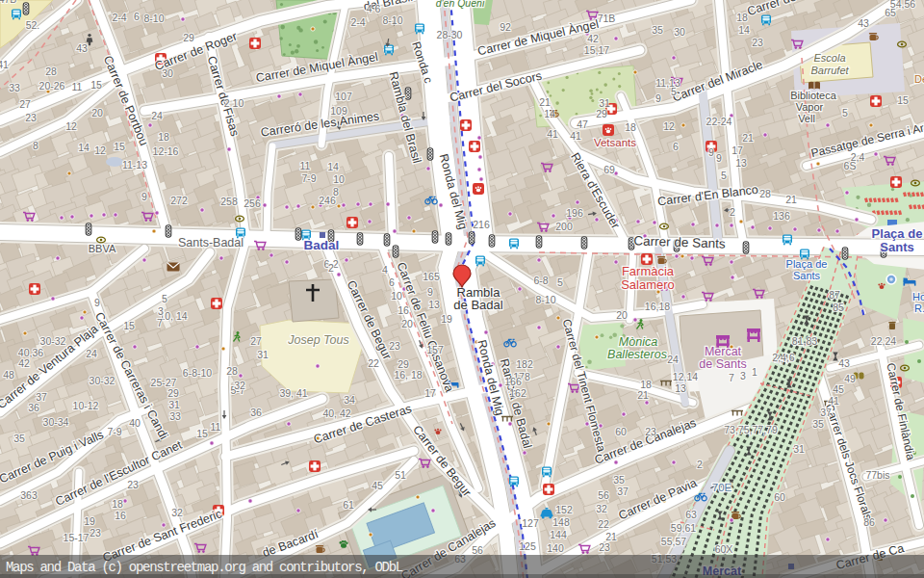 The image size is (924, 578). What do you see at coordinates (918, 297) in the screenshot?
I see `svg-text: Hostal` at bounding box center [918, 297].